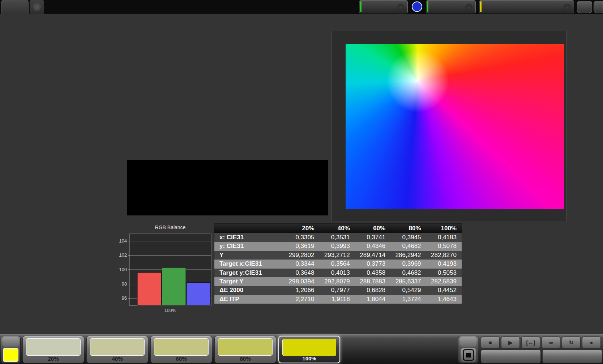 This screenshot has height=364, width=603. Describe the element at coordinates (338, 228) in the screenshot. I see `table-header-row: 20%40%60%80%100%` at that location.